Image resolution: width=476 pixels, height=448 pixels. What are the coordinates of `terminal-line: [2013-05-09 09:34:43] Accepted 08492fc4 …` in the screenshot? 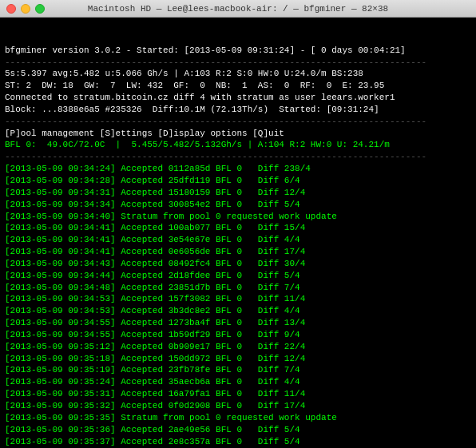 It's located at (238, 264).